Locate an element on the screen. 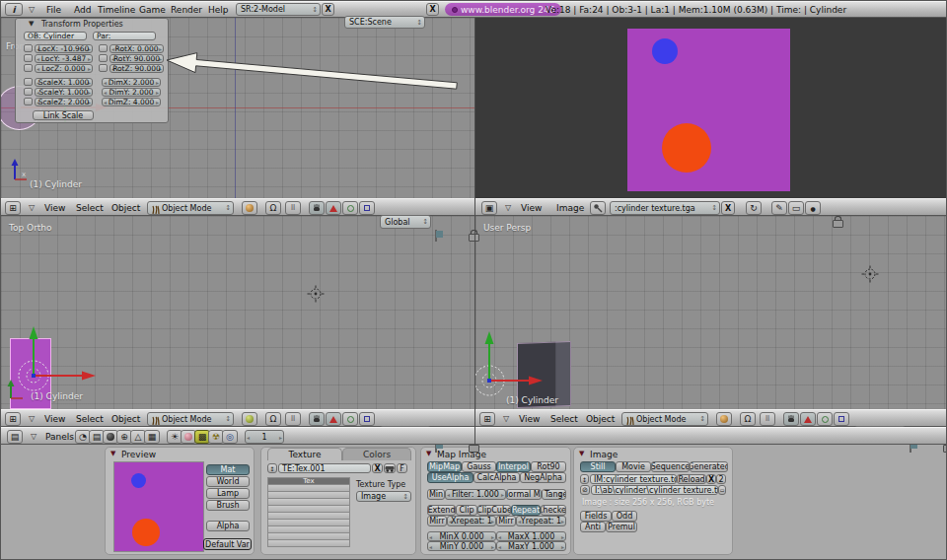  menu-add: Add is located at coordinates (83, 10).